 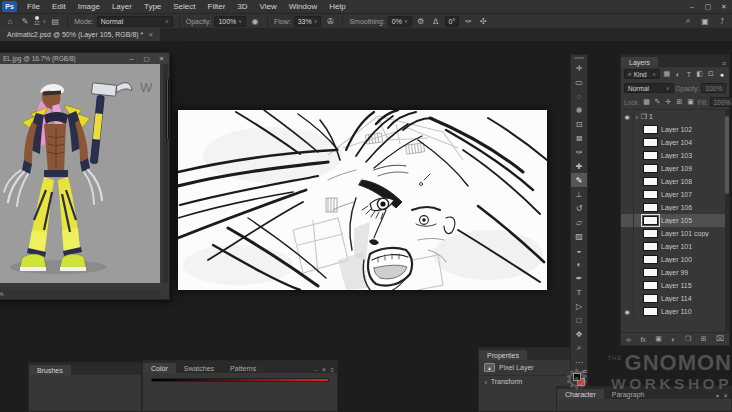 I want to click on document-tab: Animatic2.psd @ 50% (Layer 105, RGB/8) *…, so click(x=80, y=34).